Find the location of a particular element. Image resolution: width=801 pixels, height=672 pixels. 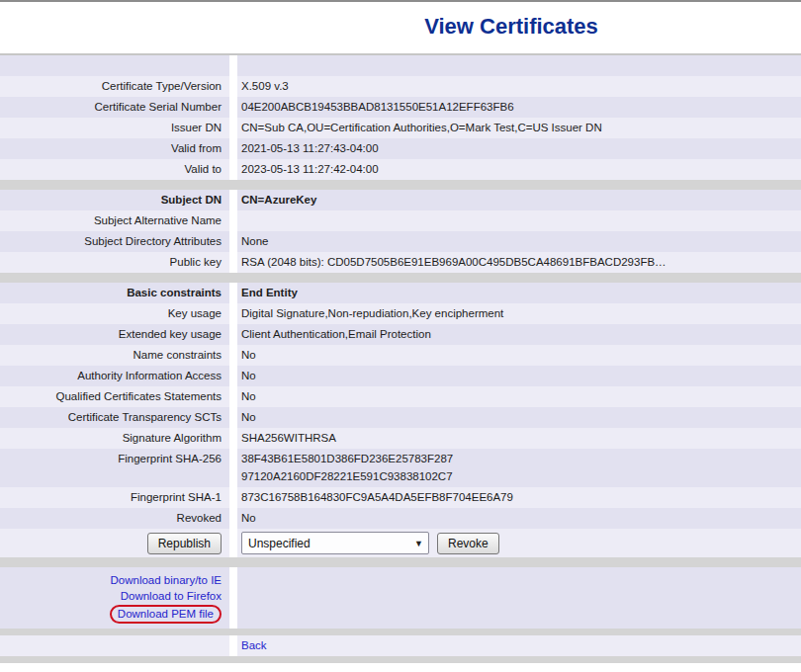

row-label: Fingerprint SHA-256 is located at coordinates (119, 468).